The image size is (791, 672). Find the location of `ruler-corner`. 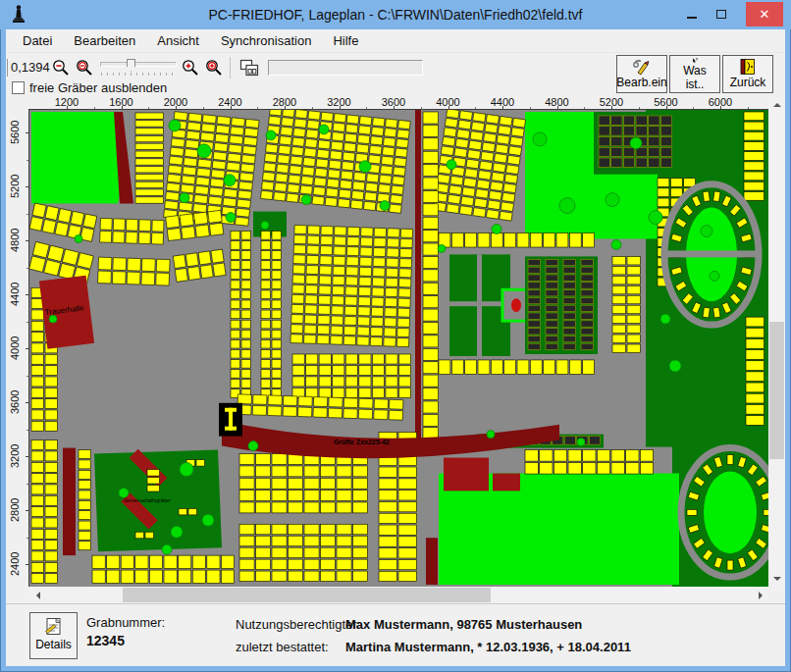

ruler-corner is located at coordinates (18, 103).